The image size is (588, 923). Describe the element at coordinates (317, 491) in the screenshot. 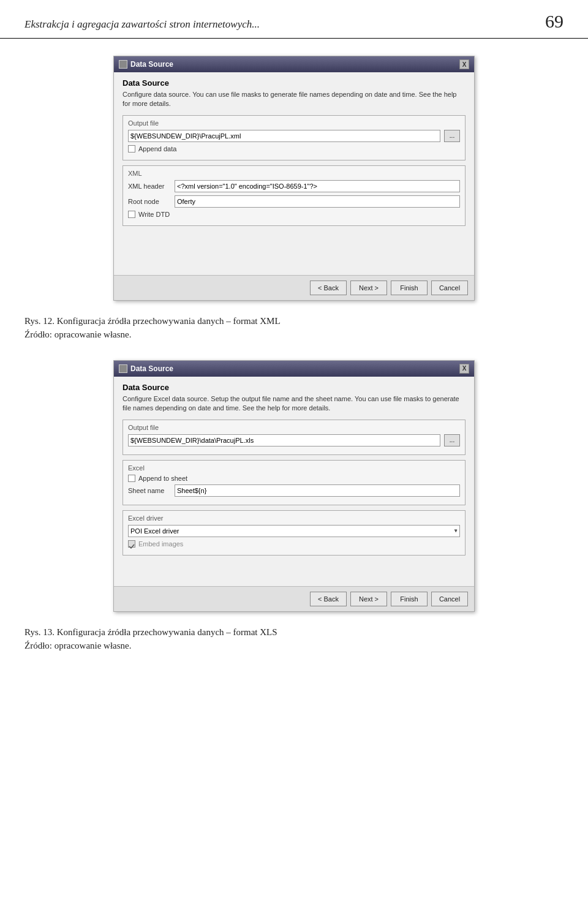

I see `dialog2-sheet-input` at that location.